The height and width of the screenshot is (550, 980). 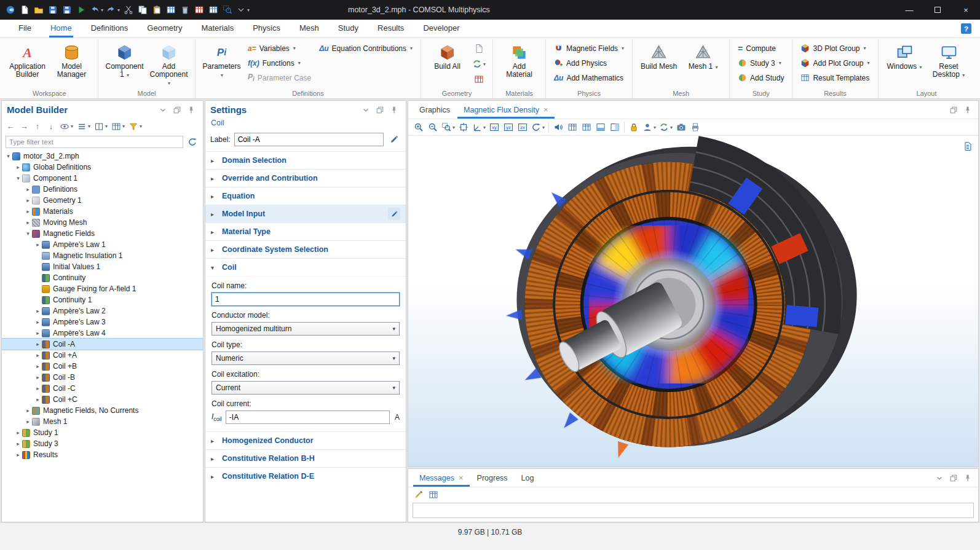 What do you see at coordinates (67, 10) in the screenshot?
I see `save-as-icon` at bounding box center [67, 10].